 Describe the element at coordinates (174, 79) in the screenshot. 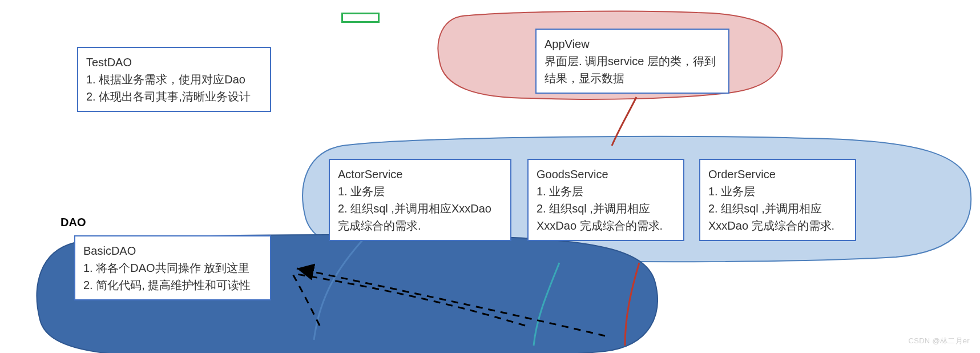

I see `test-dao-line1: 1. 根据业务需求，使用对应Dao` at that location.